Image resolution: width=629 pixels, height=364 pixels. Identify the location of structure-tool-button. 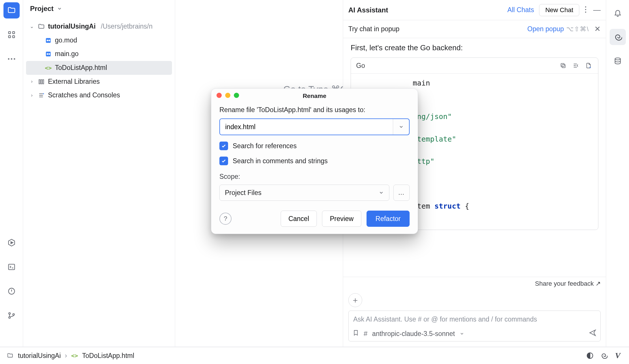
(12, 35).